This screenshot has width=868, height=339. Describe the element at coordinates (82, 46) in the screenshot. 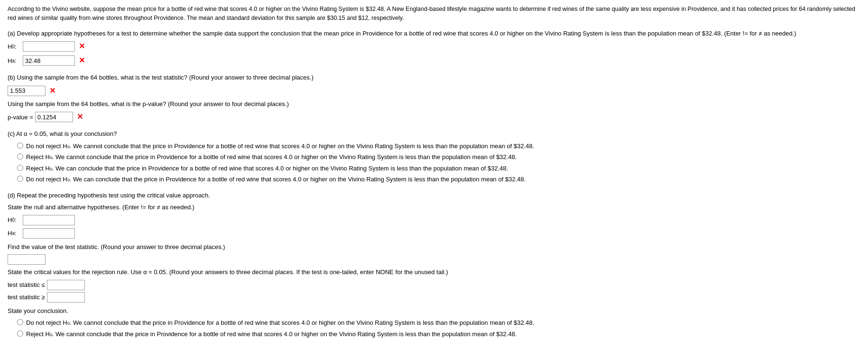

I see `h0-xmark-a: ✕` at that location.